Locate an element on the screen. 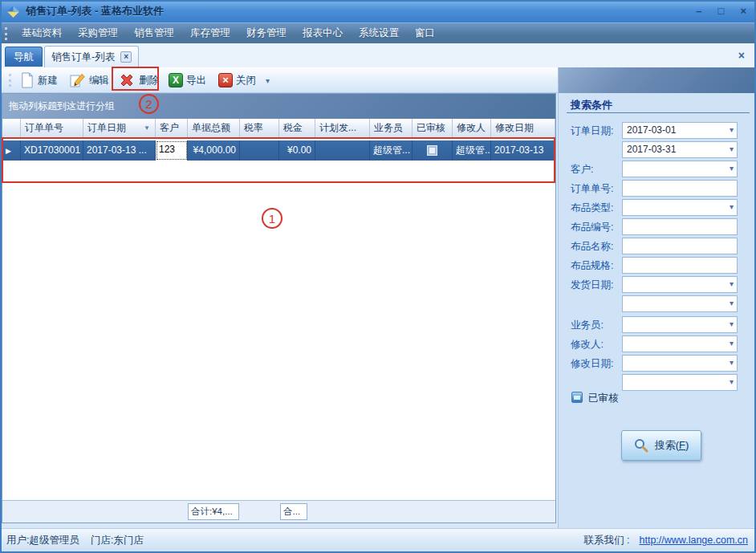  website-link: http://www.lange.com.cn is located at coordinates (693, 540).